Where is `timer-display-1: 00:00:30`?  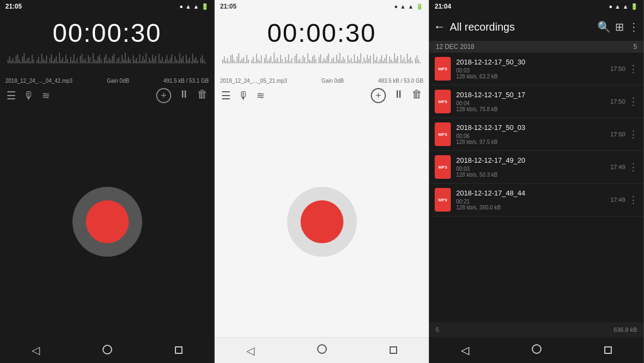 timer-display-1: 00:00:30 is located at coordinates (107, 31).